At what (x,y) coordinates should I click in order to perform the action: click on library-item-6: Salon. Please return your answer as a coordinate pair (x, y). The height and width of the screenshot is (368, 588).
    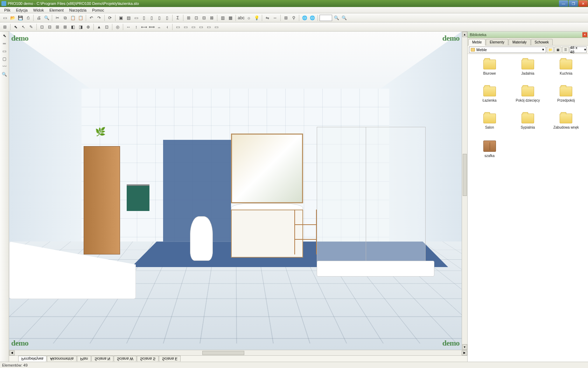
    Looking at the image, I should click on (489, 121).